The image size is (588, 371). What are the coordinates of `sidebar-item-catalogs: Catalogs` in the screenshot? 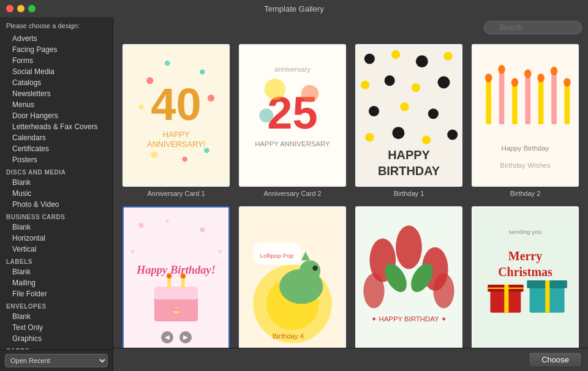 It's located at (56, 83).